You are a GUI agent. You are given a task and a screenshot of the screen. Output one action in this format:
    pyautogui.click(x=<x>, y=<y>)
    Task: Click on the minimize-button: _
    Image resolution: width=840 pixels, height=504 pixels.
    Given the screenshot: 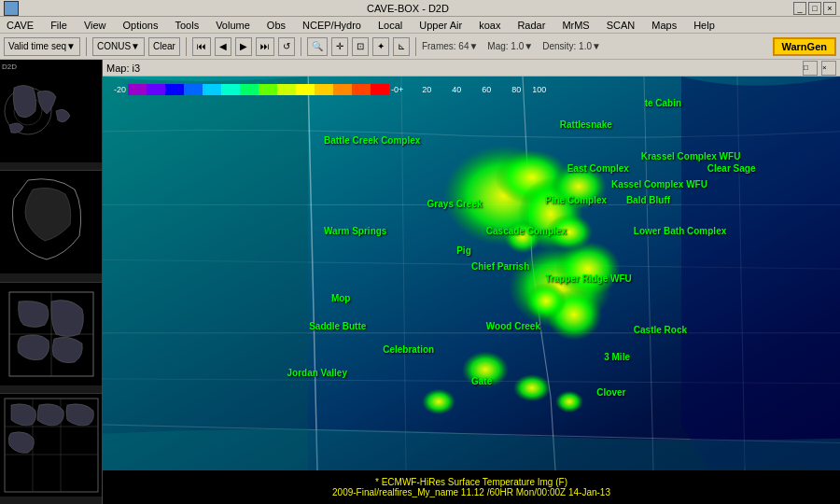 What is the action you would take?
    pyautogui.click(x=800, y=8)
    